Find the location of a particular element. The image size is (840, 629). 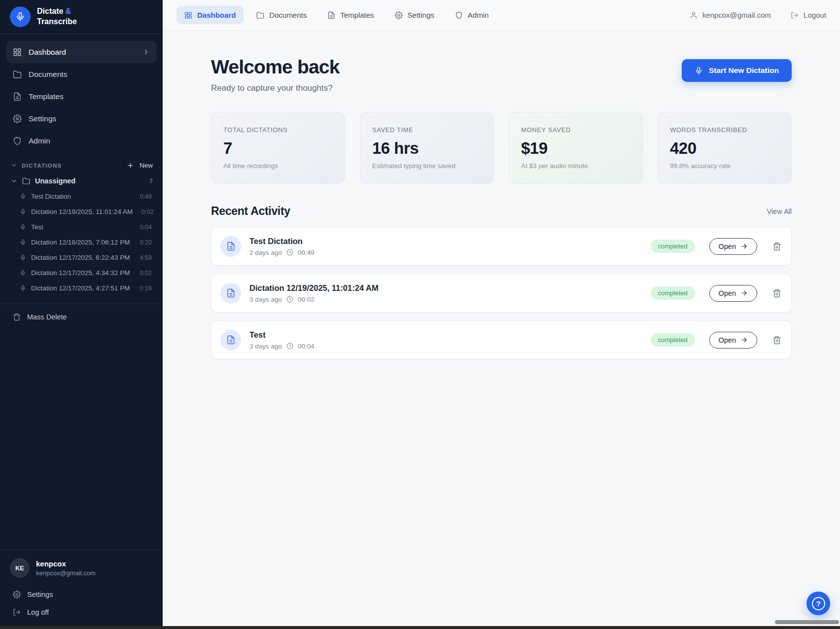

shield-icon is located at coordinates (17, 141).